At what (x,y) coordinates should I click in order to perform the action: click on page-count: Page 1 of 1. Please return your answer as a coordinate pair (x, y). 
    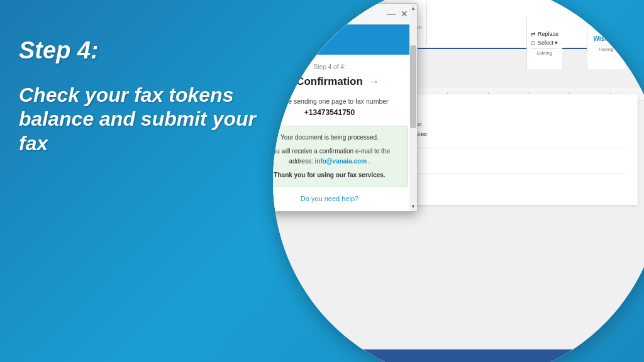
    Looking at the image, I should click on (291, 356).